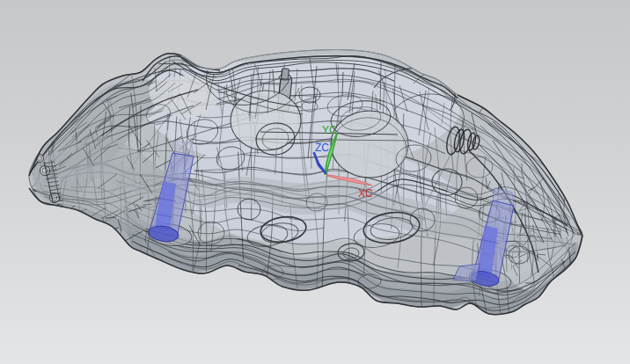  Describe the element at coordinates (329, 130) in the screenshot. I see `svg-text: YC` at that location.